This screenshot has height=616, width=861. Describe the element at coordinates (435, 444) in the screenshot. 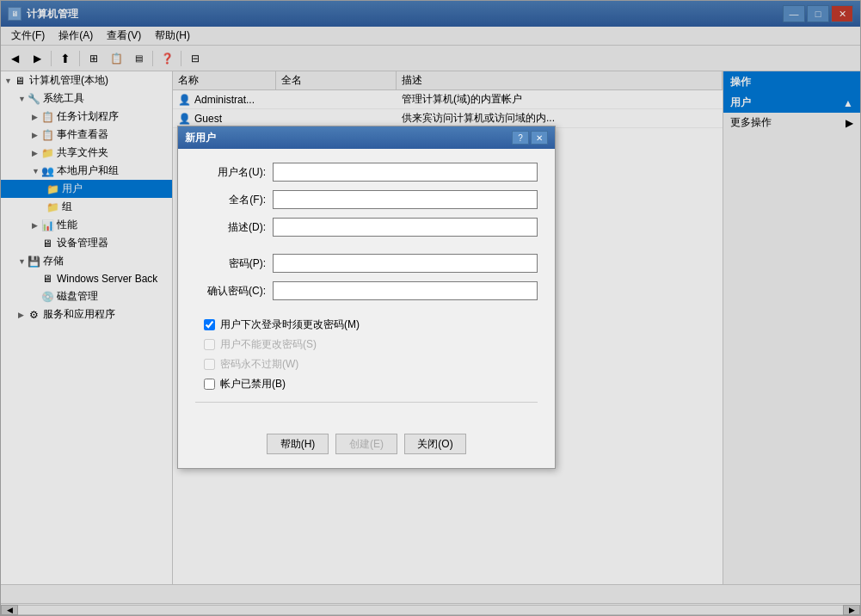

I see `dialog-close-button: 关闭(O)` at that location.